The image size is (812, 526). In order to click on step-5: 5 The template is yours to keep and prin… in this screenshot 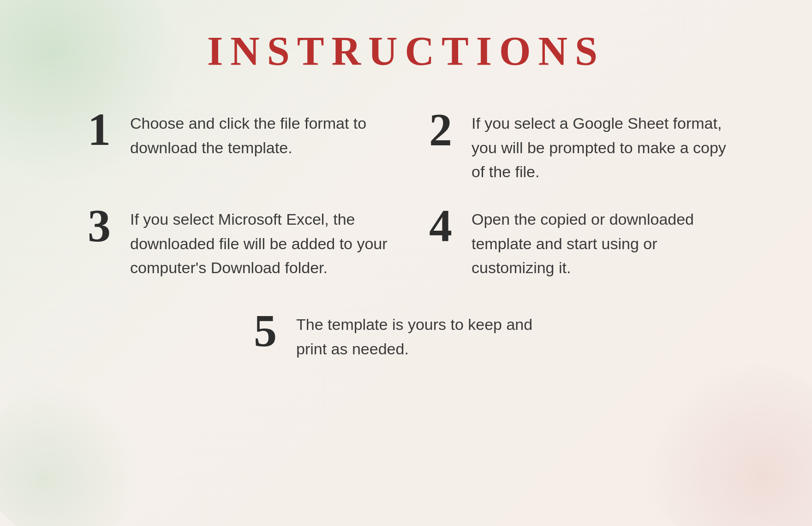, I will do `click(406, 334)`.